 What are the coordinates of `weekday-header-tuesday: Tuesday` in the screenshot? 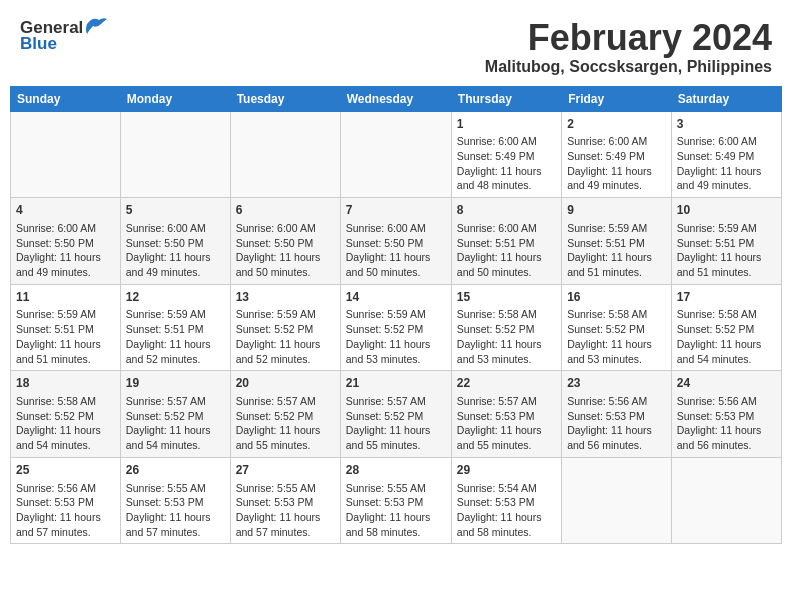 It's located at (285, 98).